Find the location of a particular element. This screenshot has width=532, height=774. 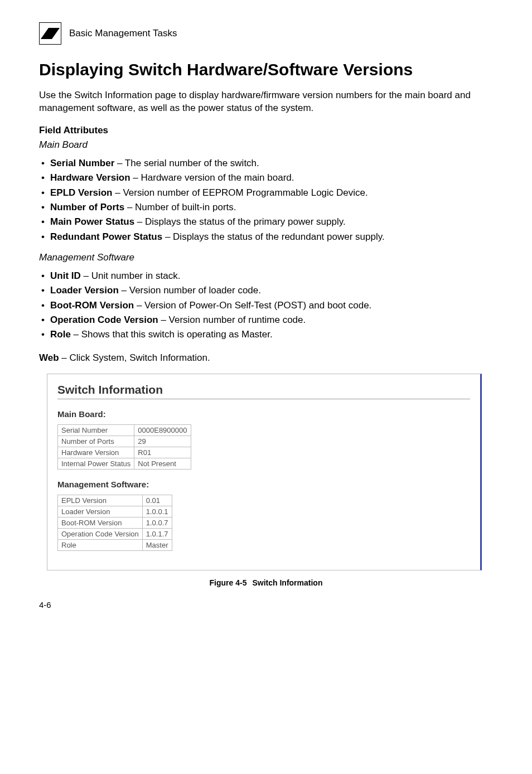

attr-name: Main Power Status is located at coordinates (93, 222).